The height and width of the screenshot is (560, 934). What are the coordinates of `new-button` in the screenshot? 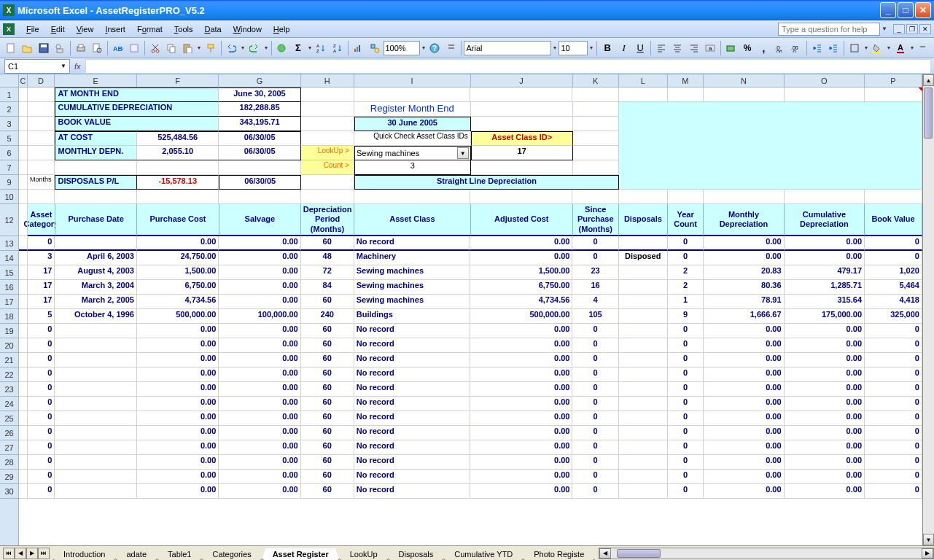 It's located at (10, 48).